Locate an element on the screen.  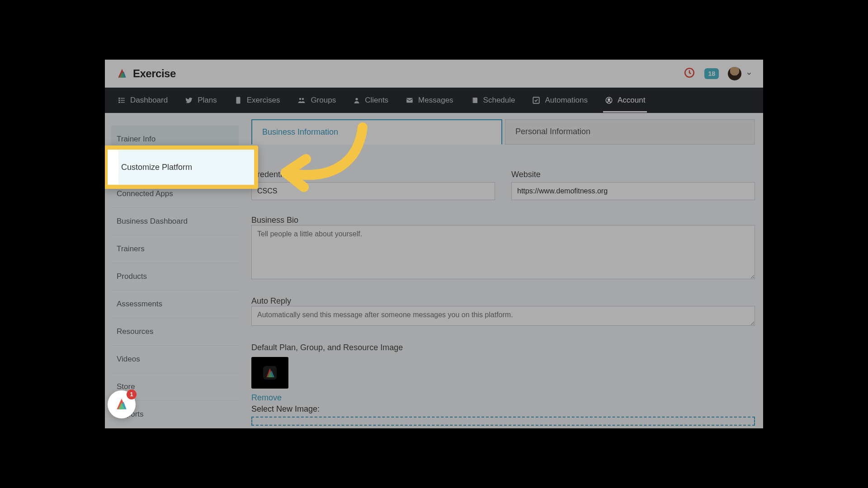
tab-label: Personal Information is located at coordinates (553, 131).